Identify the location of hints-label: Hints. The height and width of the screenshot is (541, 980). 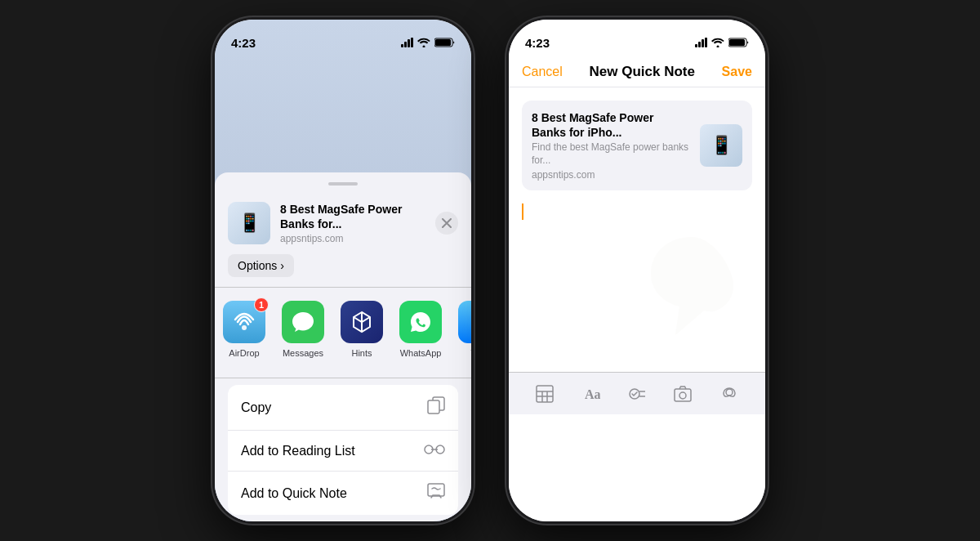
(361, 353).